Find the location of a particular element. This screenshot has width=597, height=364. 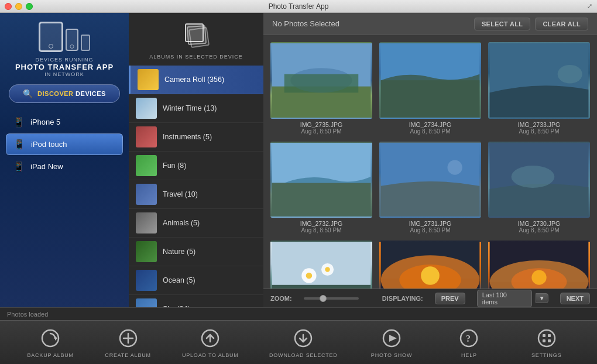

close-button is located at coordinates (8, 6).